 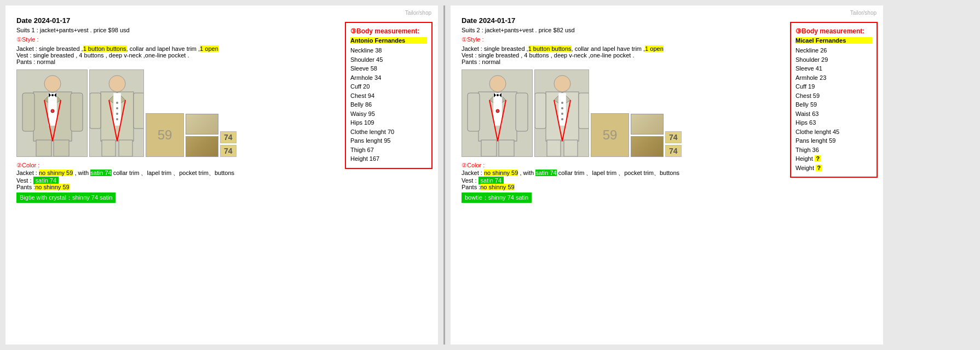 What do you see at coordinates (389, 132) in the screenshot?
I see `m1-clothe: Clothe lenght 70` at bounding box center [389, 132].